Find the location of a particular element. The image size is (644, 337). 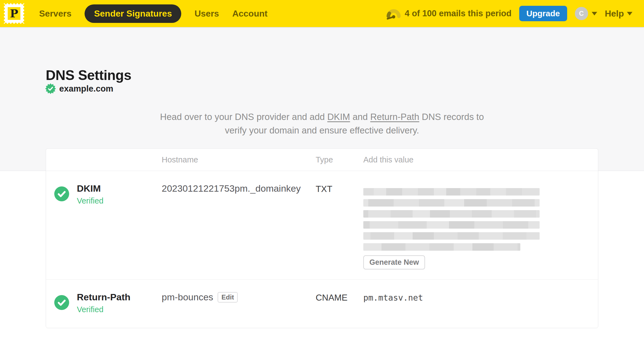

nav-item-account: Account is located at coordinates (250, 14).